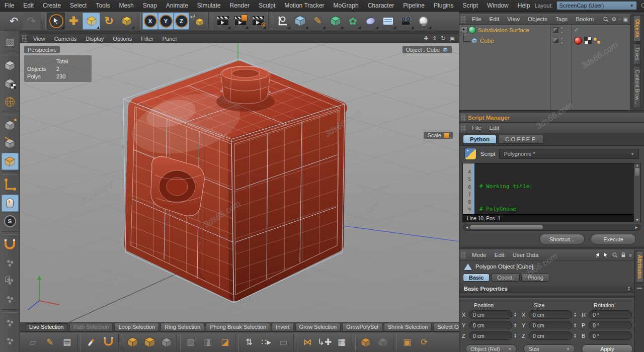  What do you see at coordinates (50, 342) in the screenshot?
I see `polygon-pen-button: ✎` at bounding box center [50, 342].